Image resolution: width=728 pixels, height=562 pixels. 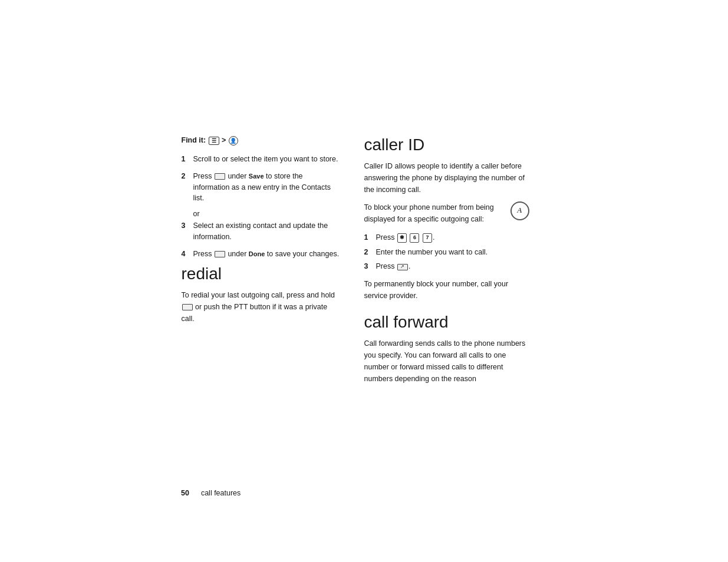 What do you see at coordinates (185, 159) in the screenshot?
I see `step-1-num: 1` at bounding box center [185, 159].